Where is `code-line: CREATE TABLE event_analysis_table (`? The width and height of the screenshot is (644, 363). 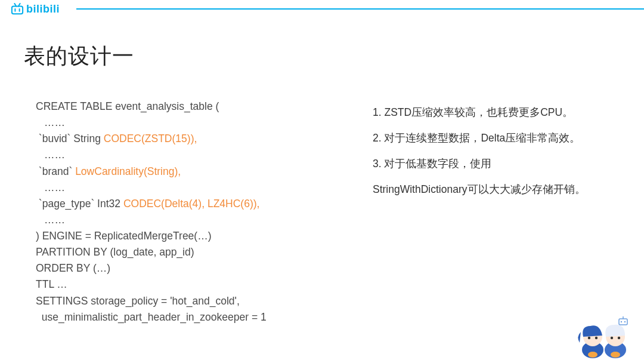 code-line: CREATE TABLE event_analysis_table ( is located at coordinates (186, 106).